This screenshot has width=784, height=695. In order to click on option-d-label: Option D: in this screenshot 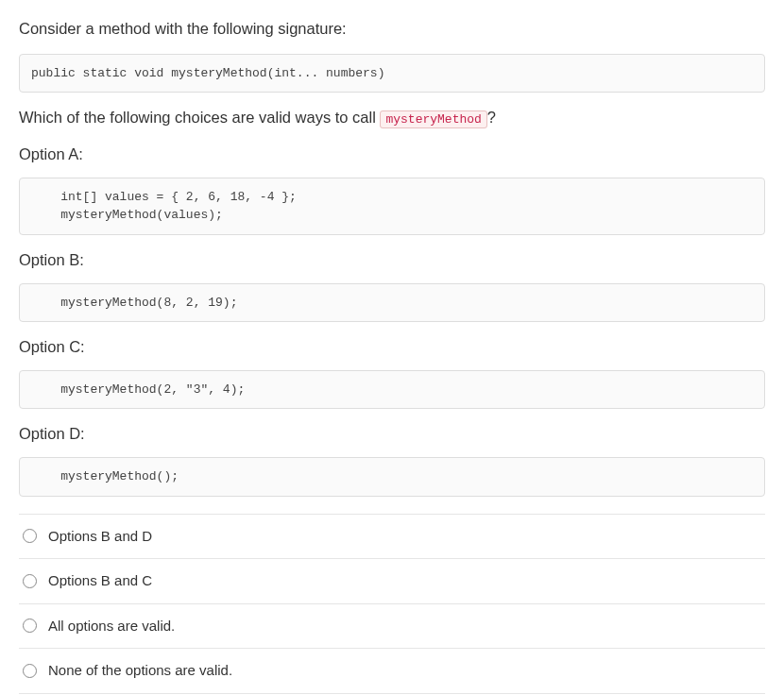, I will do `click(392, 434)`.